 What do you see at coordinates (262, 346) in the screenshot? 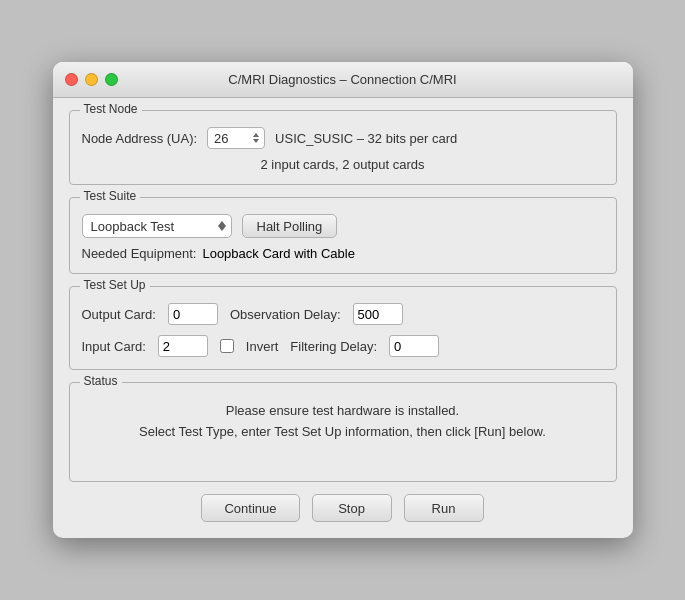
I see `invert-label: Invert` at bounding box center [262, 346].